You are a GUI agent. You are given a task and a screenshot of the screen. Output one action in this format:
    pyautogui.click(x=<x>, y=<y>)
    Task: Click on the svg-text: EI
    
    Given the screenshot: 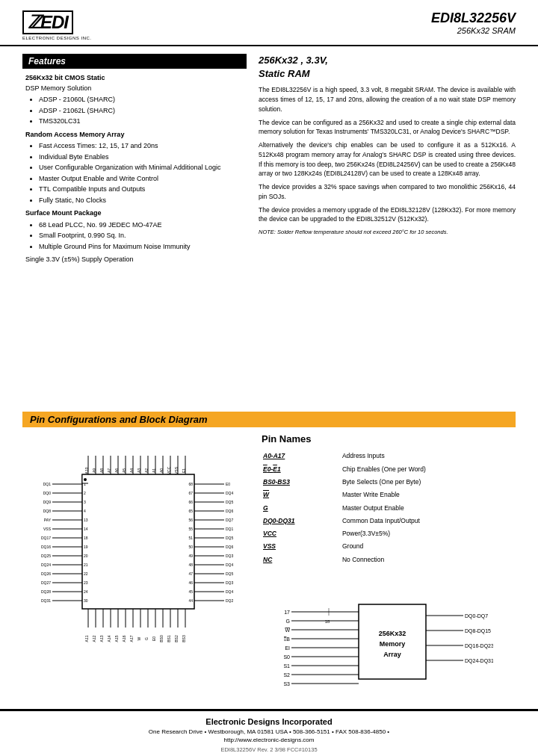 What is the action you would take?
    pyautogui.click(x=287, y=648)
    